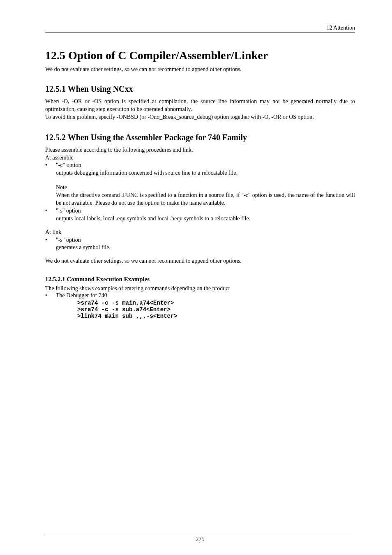  I want to click on section-2-heading: 12.5.2 When Using the Assembler Package …, so click(200, 137).